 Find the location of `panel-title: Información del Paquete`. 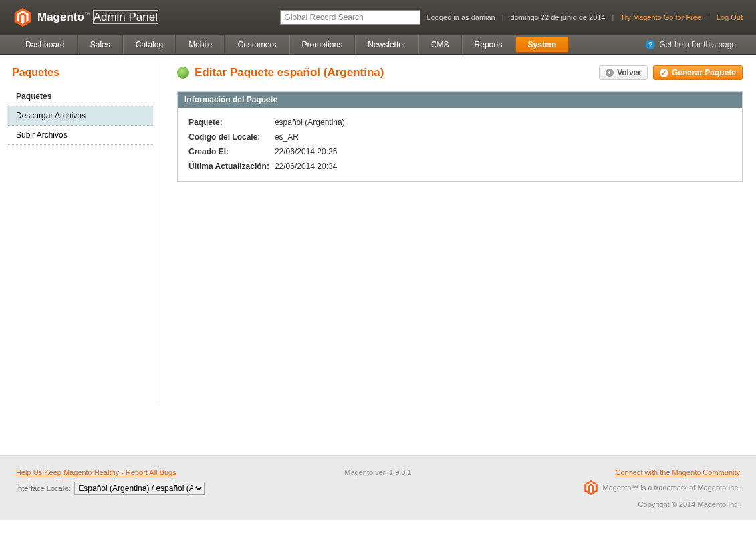

panel-title: Información del Paquete is located at coordinates (460, 100).